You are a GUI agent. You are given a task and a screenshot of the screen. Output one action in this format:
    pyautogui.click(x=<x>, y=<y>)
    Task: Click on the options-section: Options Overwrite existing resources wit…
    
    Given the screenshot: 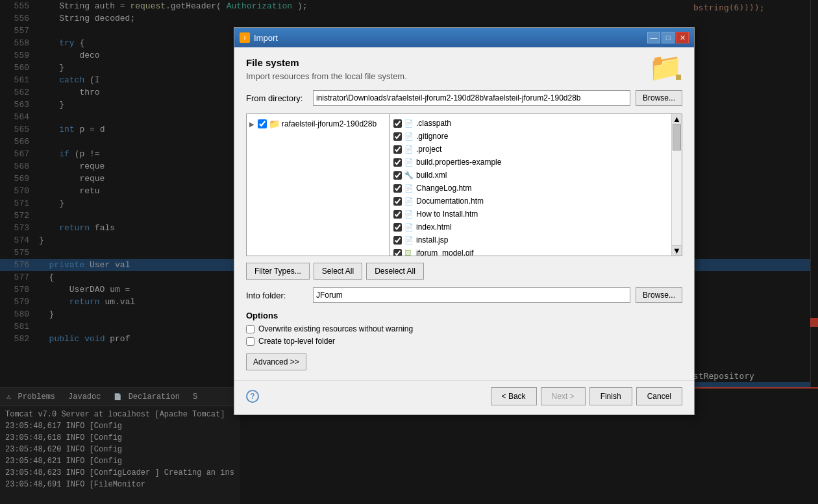 What is the action you would take?
    pyautogui.click(x=464, y=328)
    